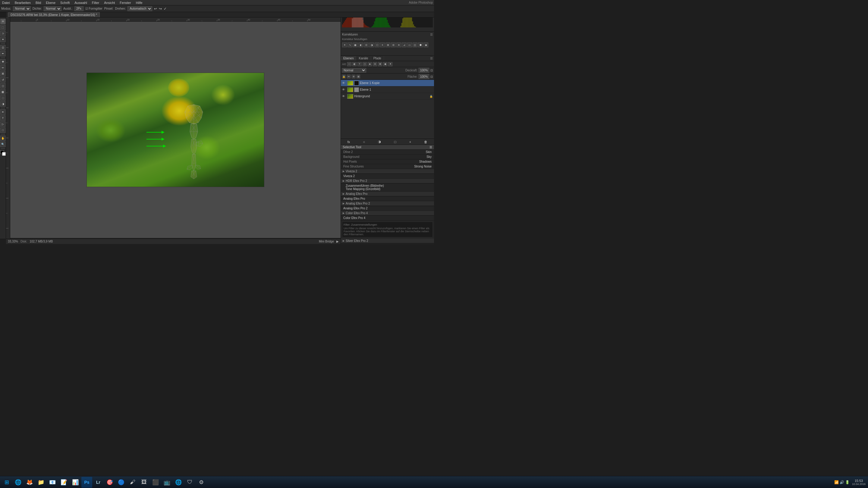 This screenshot has width=868, height=488. What do you see at coordinates (3, 98) in the screenshot?
I see `tool-blur: ◌` at bounding box center [3, 98].